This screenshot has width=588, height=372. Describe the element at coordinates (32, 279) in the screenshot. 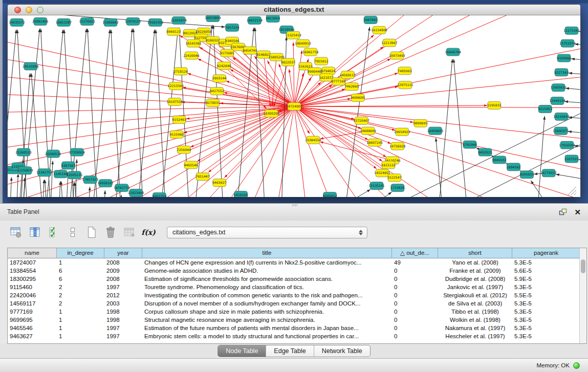

I see `table-cell: 18300295` at that location.